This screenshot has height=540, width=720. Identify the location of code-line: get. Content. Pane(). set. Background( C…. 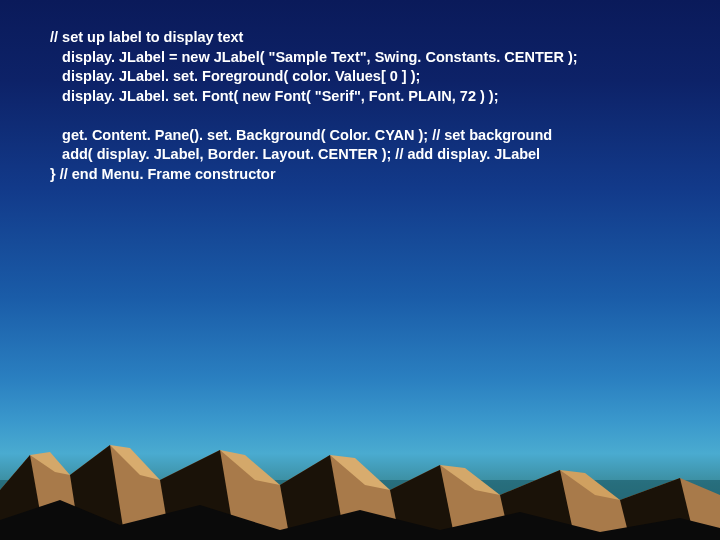
(301, 135).